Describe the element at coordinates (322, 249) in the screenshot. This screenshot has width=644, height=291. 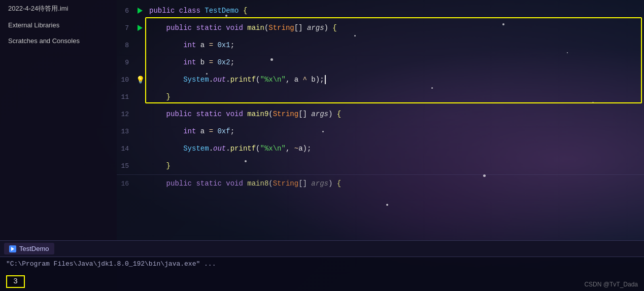
I see `bottom-tab-bar: TestDemo` at that location.